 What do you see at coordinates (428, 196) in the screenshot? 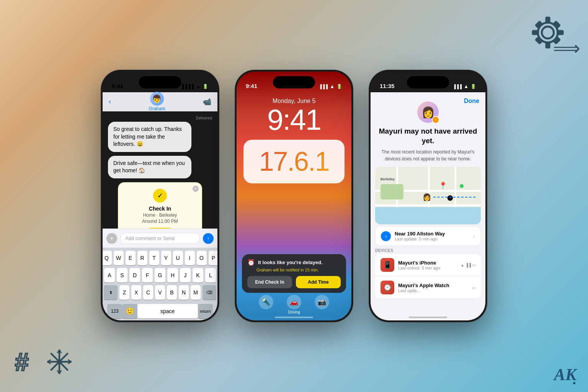
I see `phone-checkin-screen: 11:35 ▐▐▐ ▲ 🔋 Done 👩 ! Mayuri m` at bounding box center [428, 196].